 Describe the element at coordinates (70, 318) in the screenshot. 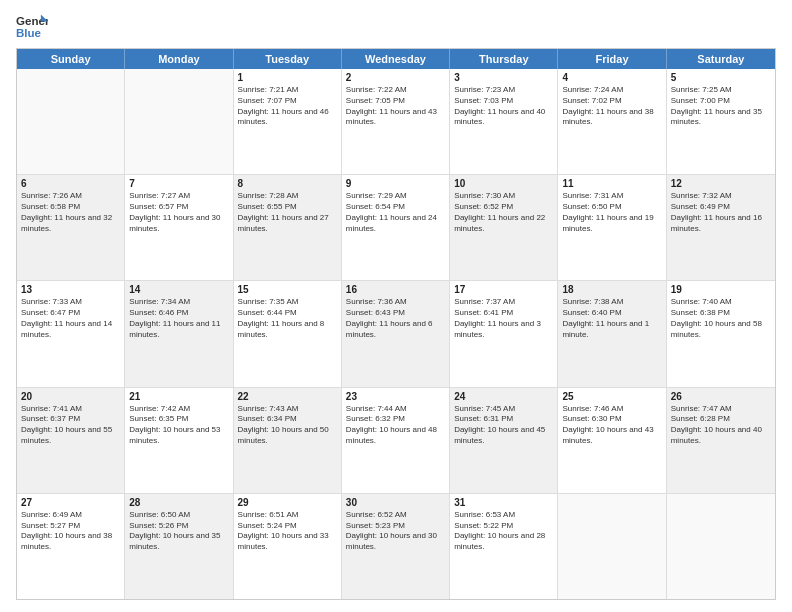

I see `day-info: Sunrise: 7:33 AM Sunset: 6:47 PM Dayligh…` at that location.